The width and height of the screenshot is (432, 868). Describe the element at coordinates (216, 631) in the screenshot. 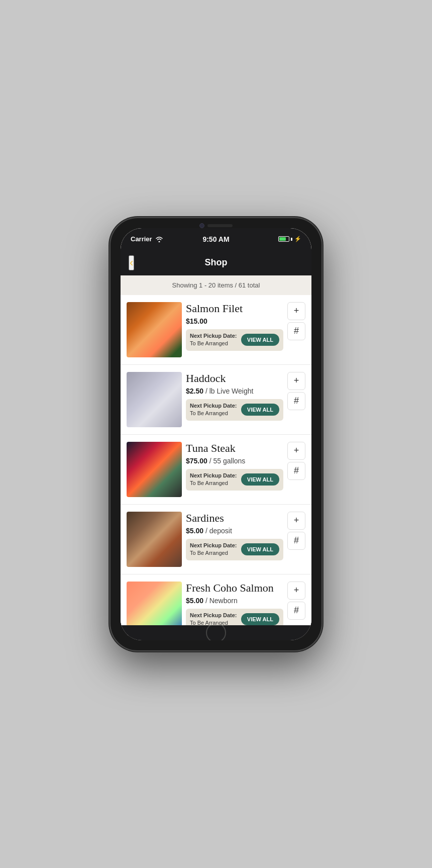

I see `home-button` at that location.